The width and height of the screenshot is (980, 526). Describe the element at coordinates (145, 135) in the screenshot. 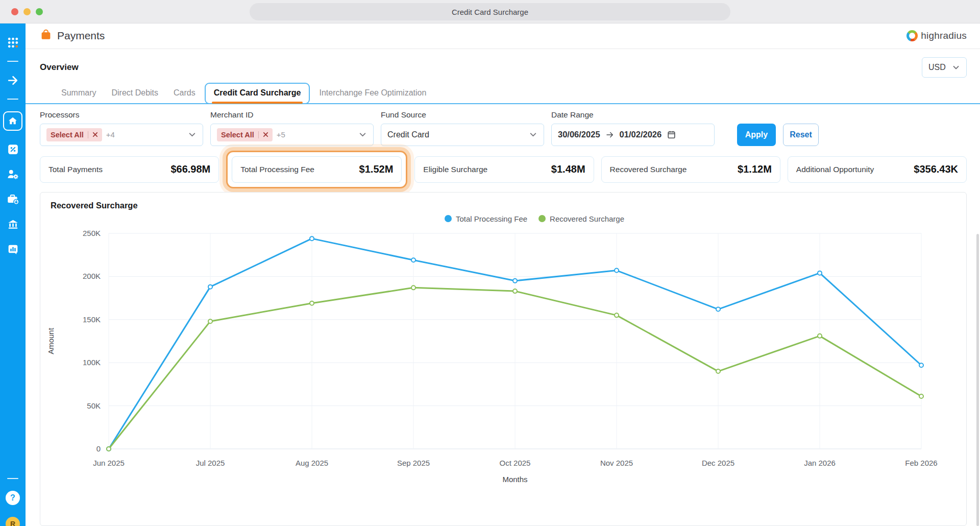

I see `processors-more-count: +4` at that location.